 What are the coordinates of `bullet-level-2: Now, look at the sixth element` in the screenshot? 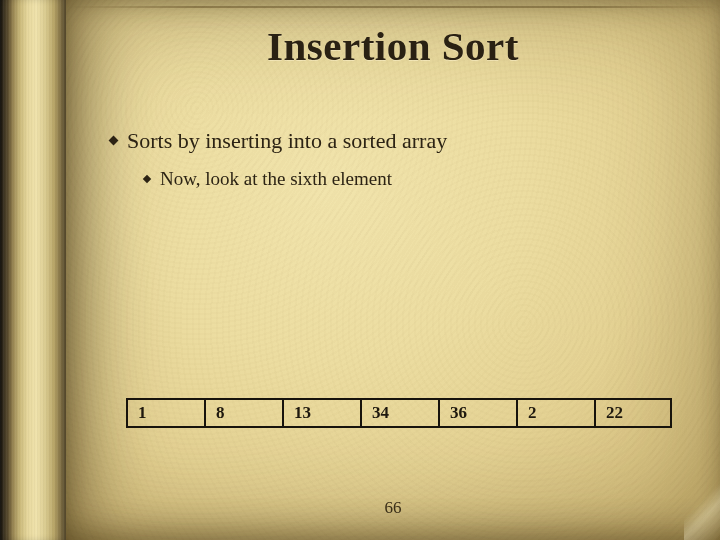 It's located at (296, 179).